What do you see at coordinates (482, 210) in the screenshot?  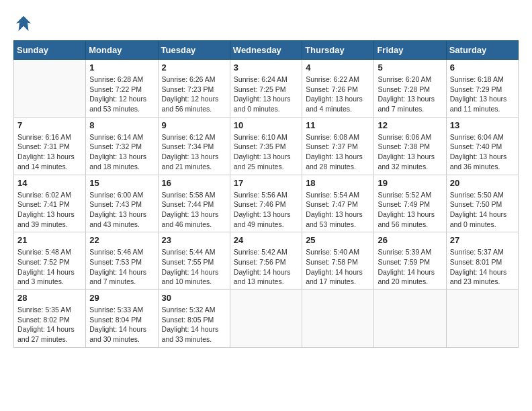 I see `day-info: Sunrise: 5:50 AM Sunset: 7:50 PM Dayligh…` at bounding box center [482, 210].